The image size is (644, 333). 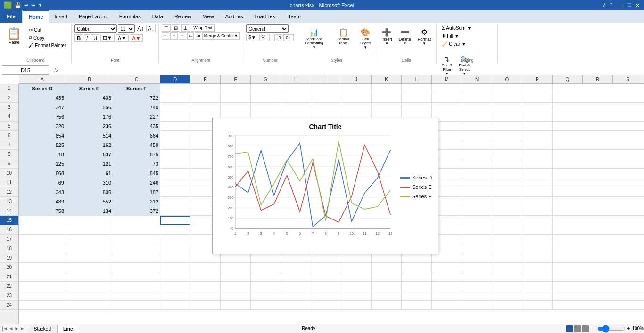 I want to click on percent-btn: %, so click(x=264, y=38).